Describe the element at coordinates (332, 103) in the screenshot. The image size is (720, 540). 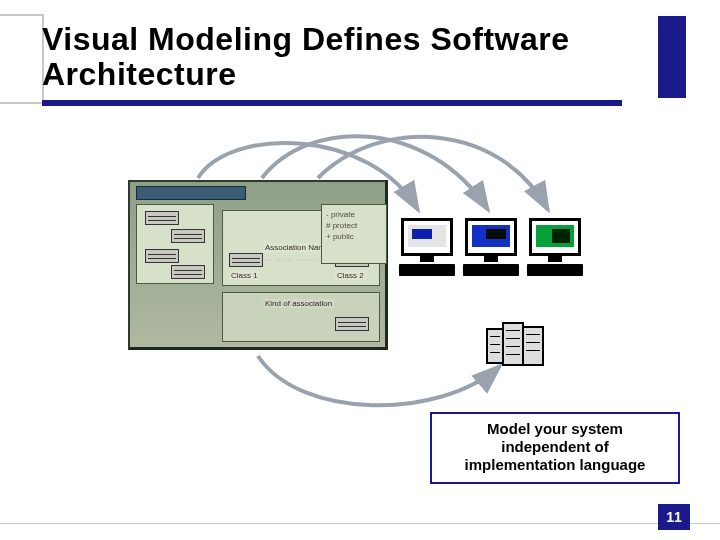
I see `title-underline` at that location.